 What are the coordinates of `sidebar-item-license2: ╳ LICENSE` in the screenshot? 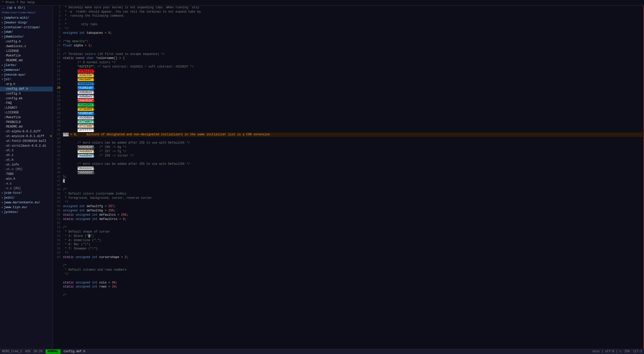 It's located at (26, 113).